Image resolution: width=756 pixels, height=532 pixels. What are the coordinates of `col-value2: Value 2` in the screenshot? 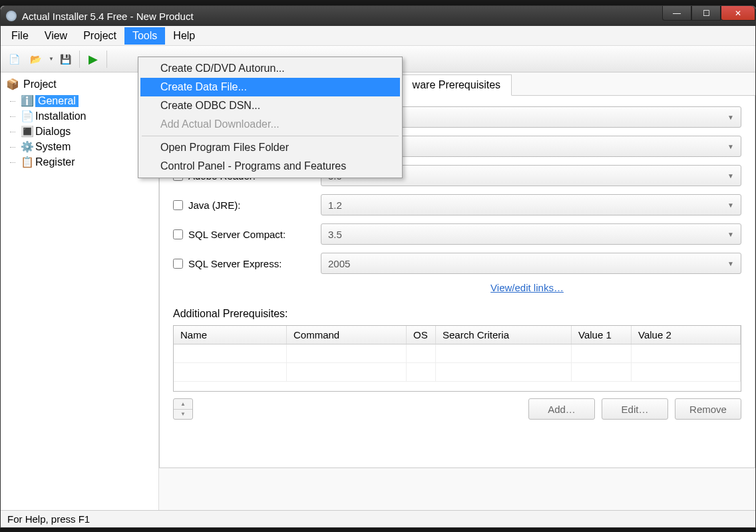 It's located at (686, 335).